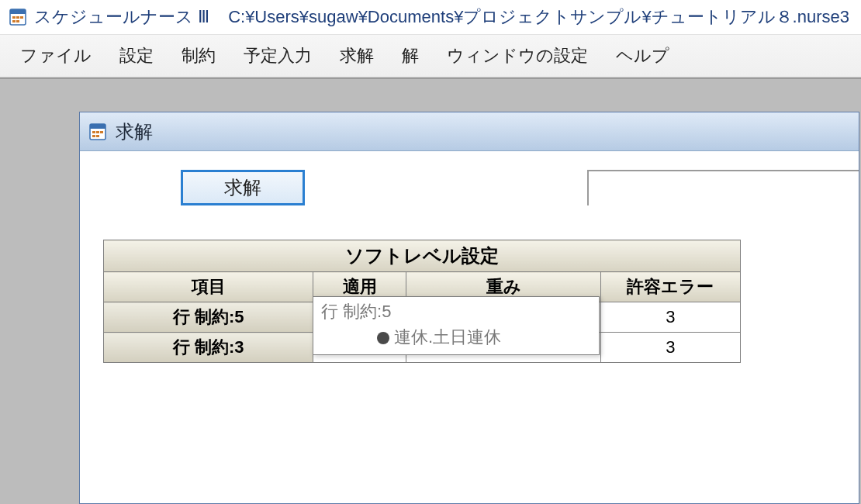 This screenshot has width=861, height=504. What do you see at coordinates (383, 338) in the screenshot?
I see `bullet-icon` at bounding box center [383, 338].